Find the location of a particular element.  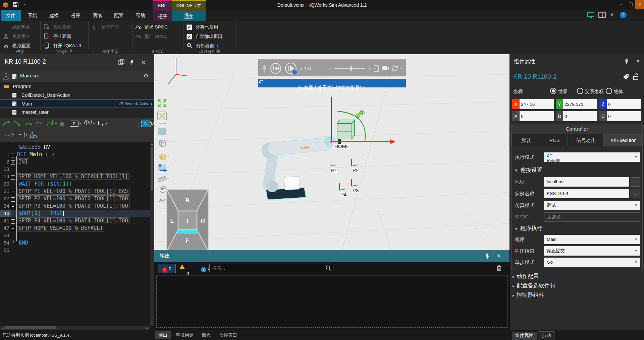

menu-help: 帮助 is located at coordinates (141, 15).